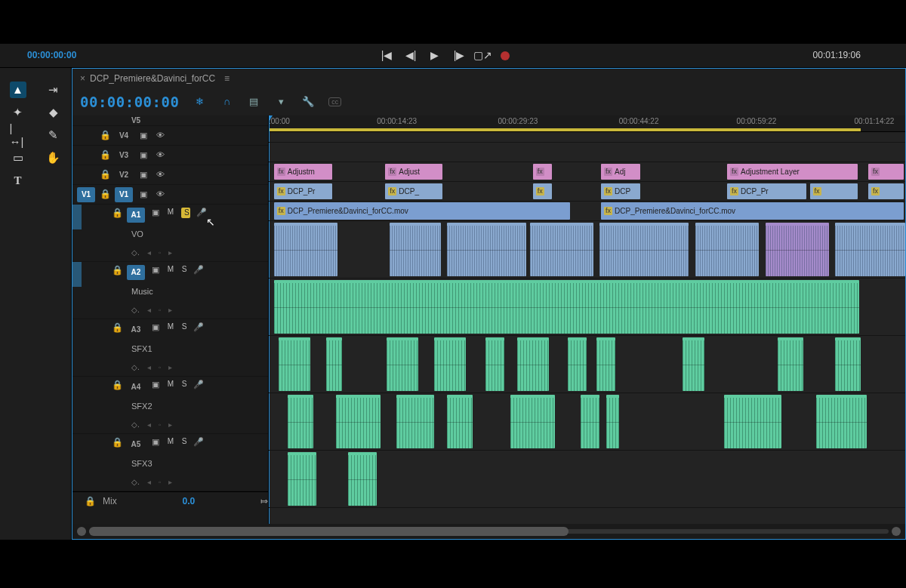  I want to click on track-header-a3: 🔒 A3 ▣ M S 🎤 SFX1 ◇.◂◦▸, so click(171, 348).